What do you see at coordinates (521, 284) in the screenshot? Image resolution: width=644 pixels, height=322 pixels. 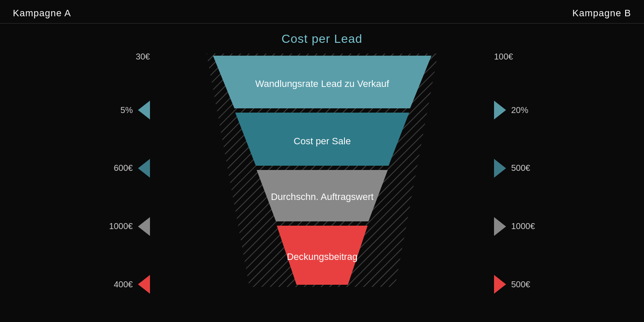 I see `right-deckungsbeitrag-value: 500€` at bounding box center [521, 284].